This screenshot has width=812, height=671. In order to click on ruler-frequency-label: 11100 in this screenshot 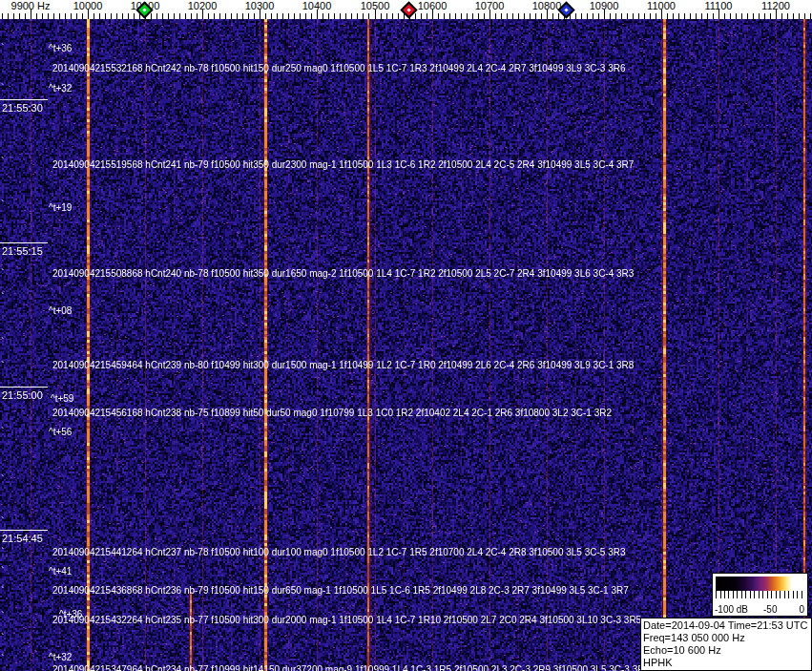, I will do `click(719, 6)`.